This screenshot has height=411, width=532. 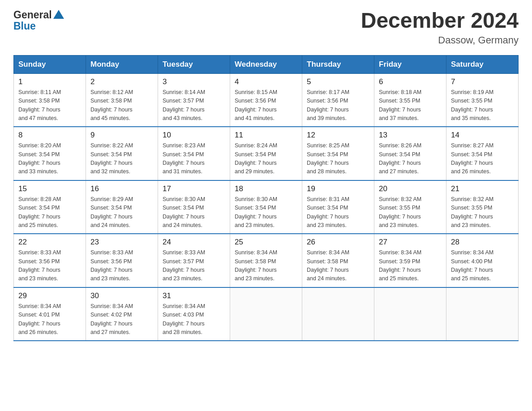 What do you see at coordinates (50, 135) in the screenshot?
I see `day-number: 8` at bounding box center [50, 135].